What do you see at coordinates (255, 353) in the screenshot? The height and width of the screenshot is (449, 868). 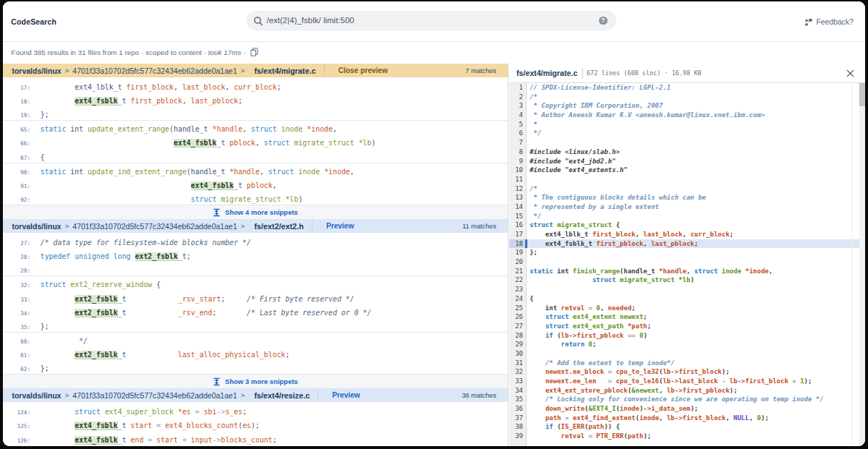 I see `snippet-line: 61: ext2_fsblk_t last_alloc_physical_blo…` at bounding box center [255, 353].